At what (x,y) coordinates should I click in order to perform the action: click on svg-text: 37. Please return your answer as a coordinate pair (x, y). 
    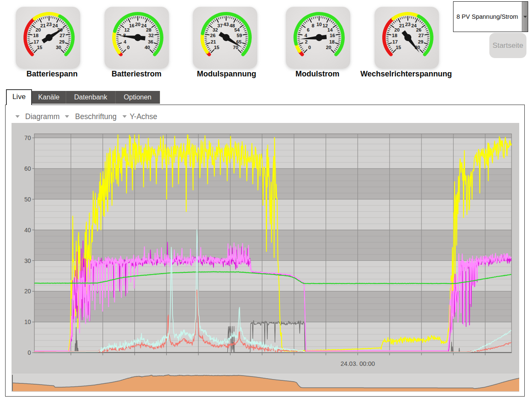
    Looking at the image, I should click on (220, 26).